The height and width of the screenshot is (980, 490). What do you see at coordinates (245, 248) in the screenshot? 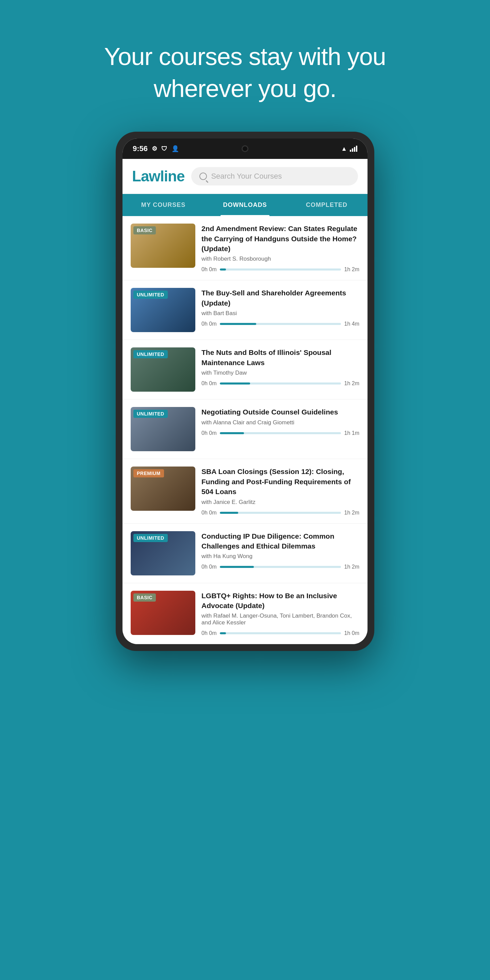
I see `list-item: BASIC 2nd Amendment Review: Can States R…` at bounding box center [245, 248].